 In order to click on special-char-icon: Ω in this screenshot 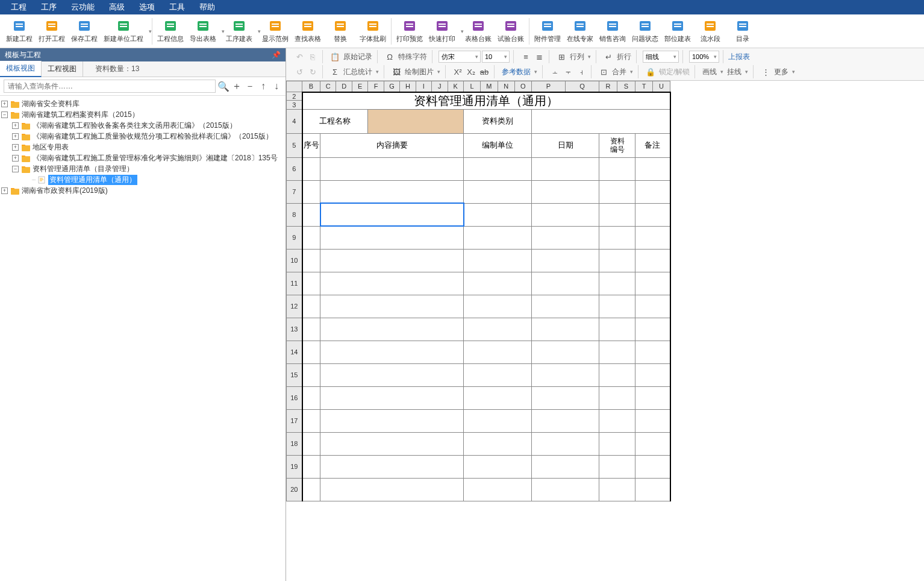, I will do `click(390, 57)`.